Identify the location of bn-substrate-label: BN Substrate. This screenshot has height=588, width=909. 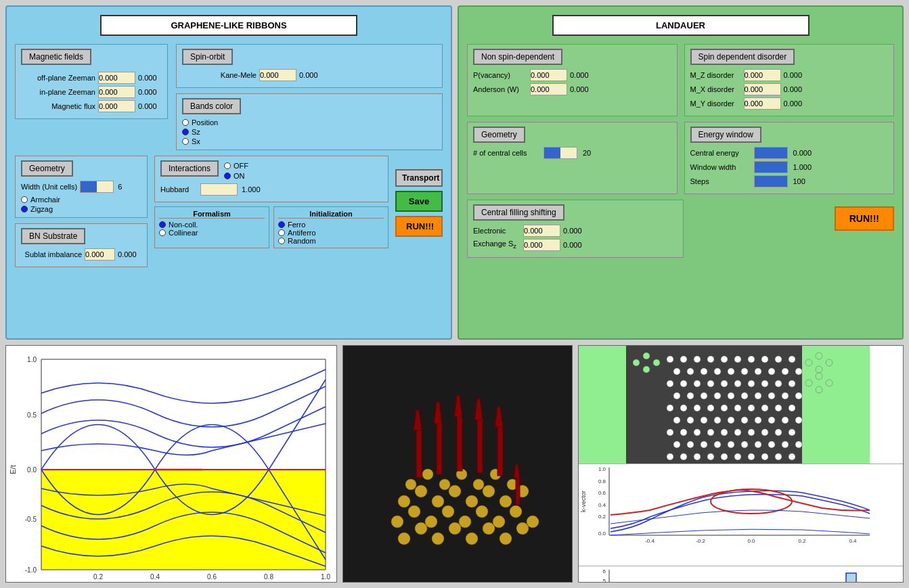
(53, 236).